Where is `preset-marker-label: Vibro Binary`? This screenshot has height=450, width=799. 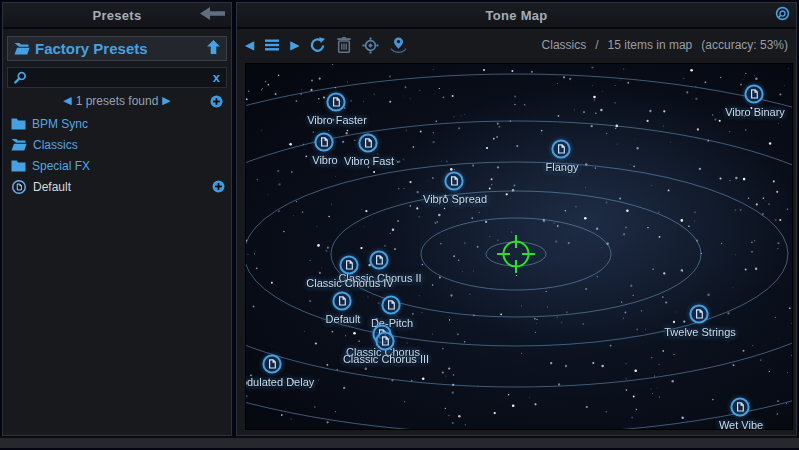
preset-marker-label: Vibro Binary is located at coordinates (755, 112).